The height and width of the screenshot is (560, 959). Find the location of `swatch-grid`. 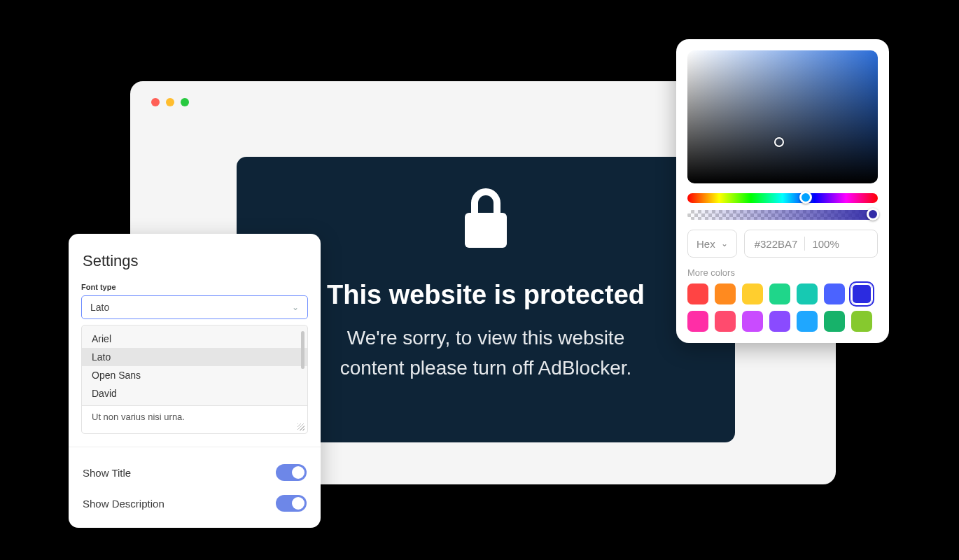

swatch-grid is located at coordinates (783, 308).